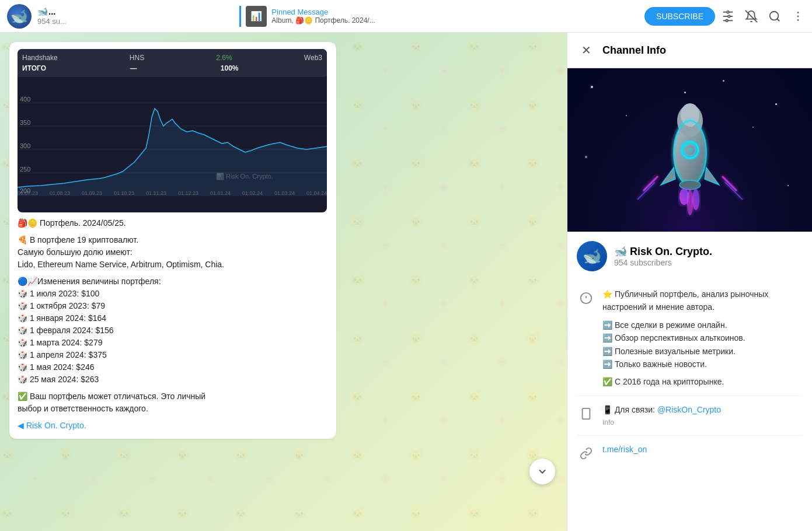 The width and height of the screenshot is (812, 531). I want to click on row2-name: ИТОГО, so click(34, 68).